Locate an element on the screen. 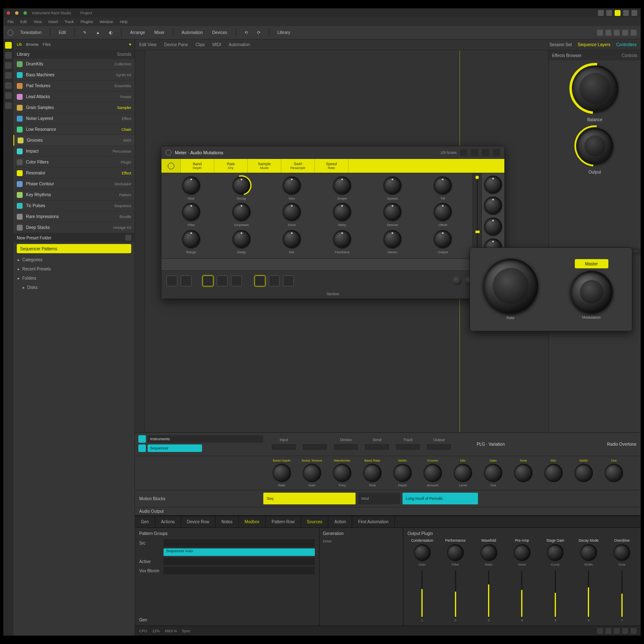 This screenshot has height=644, width=644. toolbar-item: Mixer is located at coordinates (159, 33).